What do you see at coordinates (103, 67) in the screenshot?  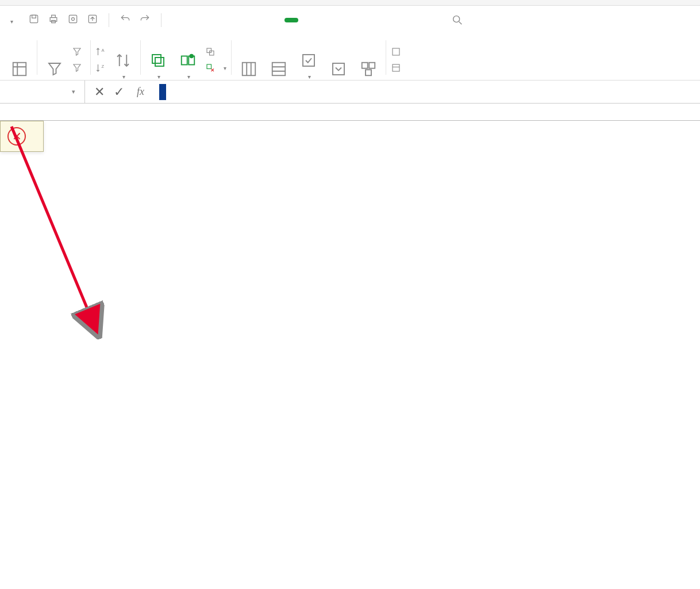 I see `svg-text: Z` at bounding box center [103, 67].